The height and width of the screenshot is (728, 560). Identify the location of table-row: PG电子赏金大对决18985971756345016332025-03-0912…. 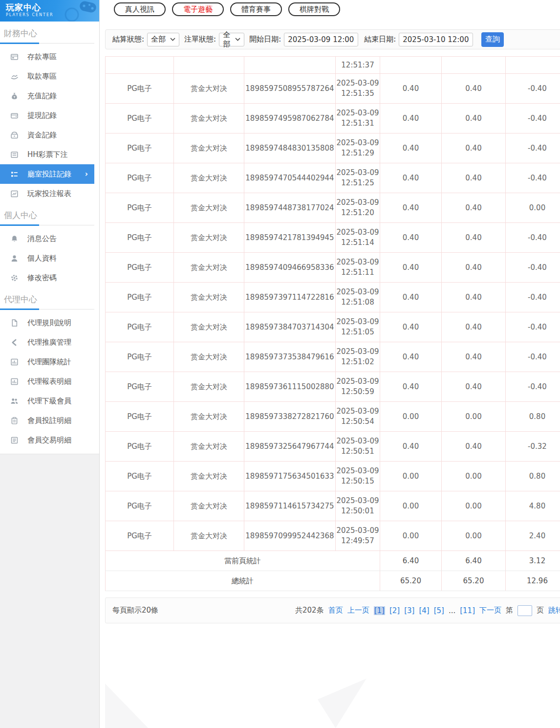
(333, 476).